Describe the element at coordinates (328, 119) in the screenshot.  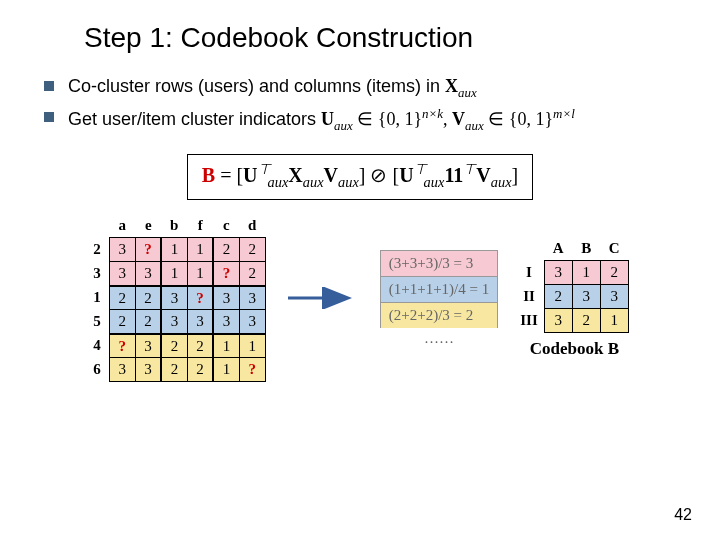
I see `b2-U: U` at that location.